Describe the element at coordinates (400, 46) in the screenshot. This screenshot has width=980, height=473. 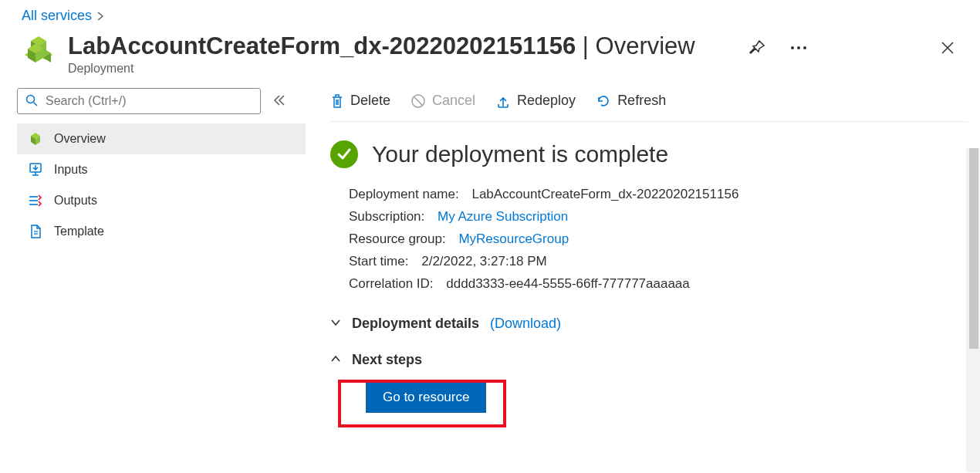
I see `page-title: LabAccountCreateForm_dx-20220202151156 |…` at that location.